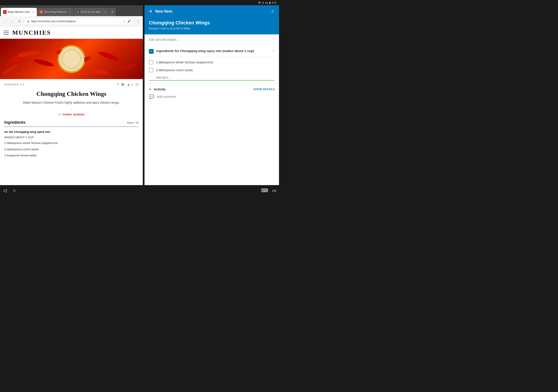  I want to click on site-logo: MUNCHIES, so click(32, 33).